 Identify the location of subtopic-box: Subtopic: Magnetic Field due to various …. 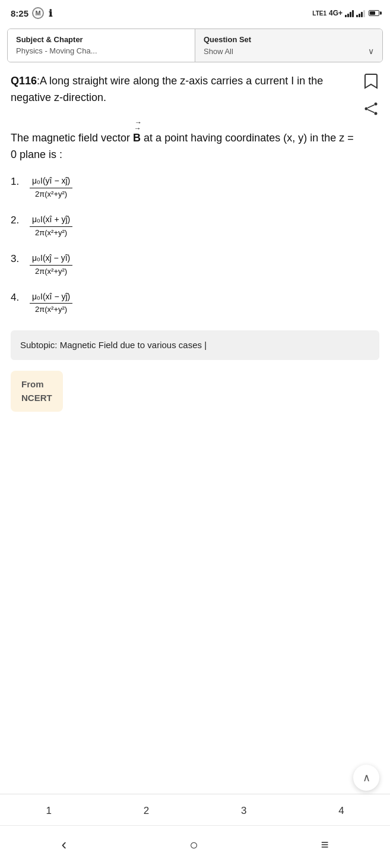
(195, 346).